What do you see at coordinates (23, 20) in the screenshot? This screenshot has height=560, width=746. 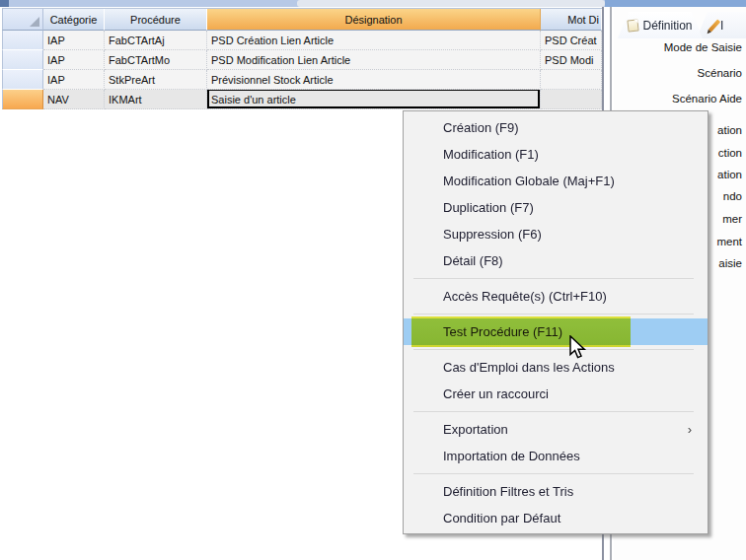 I see `table-corner-cell` at bounding box center [23, 20].